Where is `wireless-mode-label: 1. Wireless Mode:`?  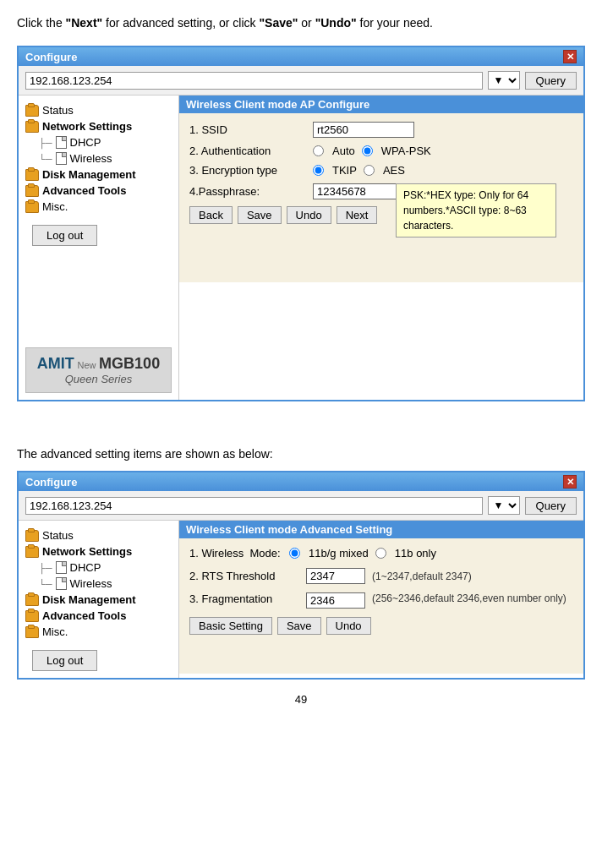
wireless-mode-label: 1. Wireless Mode: is located at coordinates (236, 553).